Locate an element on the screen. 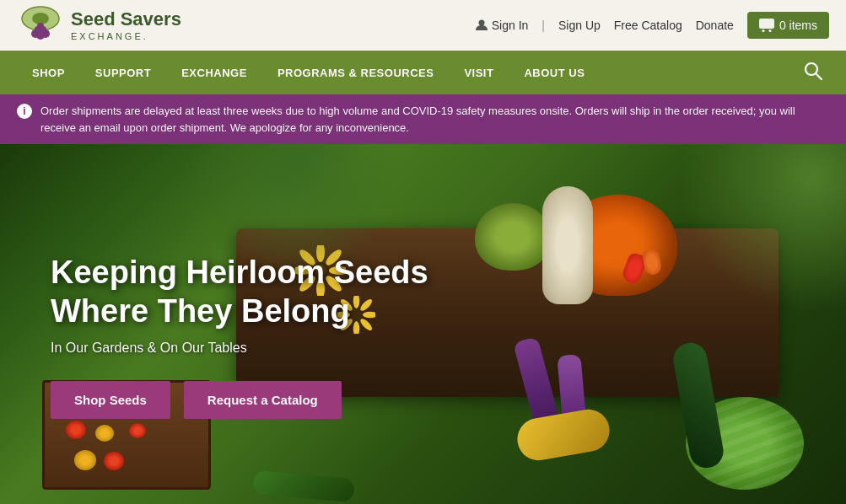 The width and height of the screenshot is (846, 504). nav-programs: PROGRAMS & RESOURCES is located at coordinates (356, 72).